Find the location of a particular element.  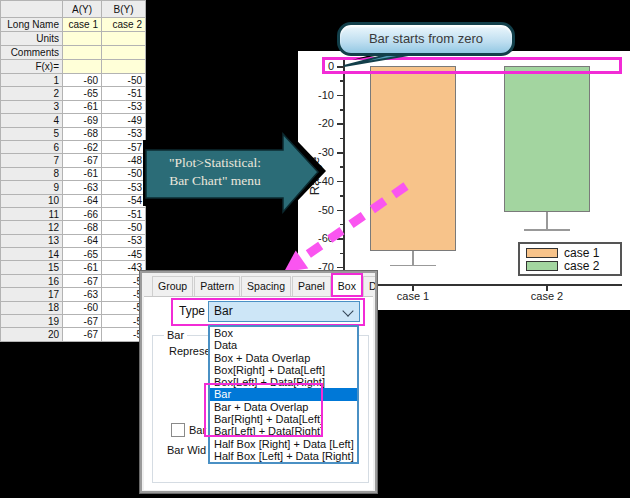

legend: case 1 case 2 is located at coordinates (570, 259).